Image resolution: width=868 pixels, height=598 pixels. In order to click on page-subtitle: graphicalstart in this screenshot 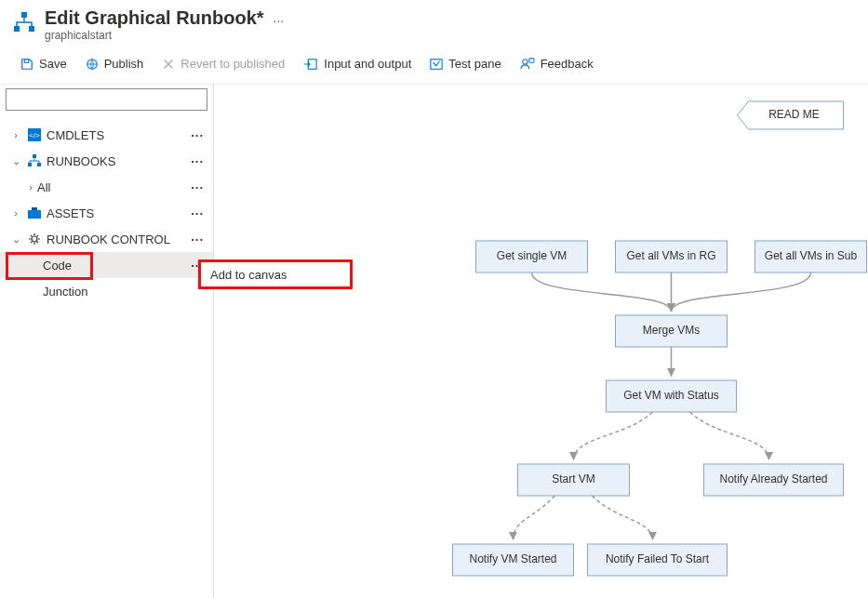, I will do `click(154, 35)`.